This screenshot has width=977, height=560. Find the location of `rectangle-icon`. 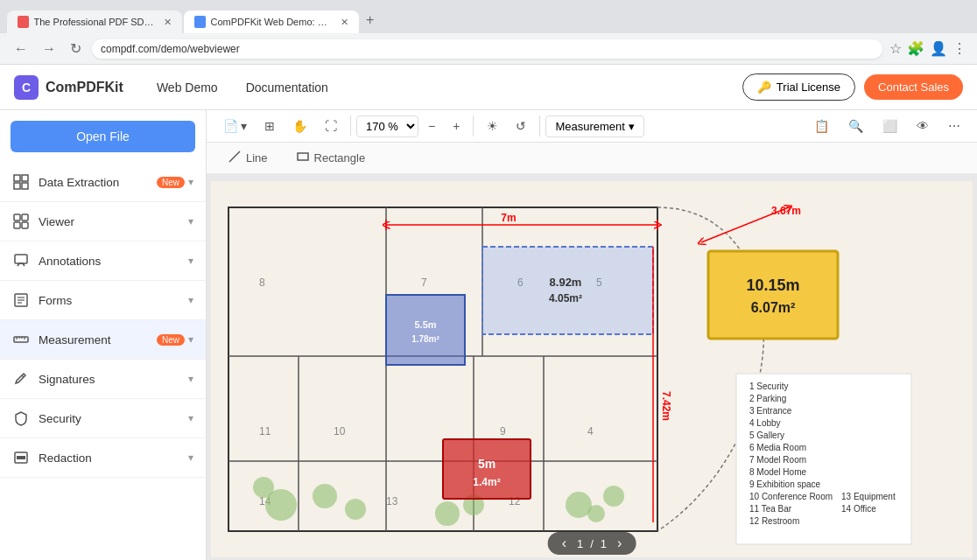

rectangle-icon is located at coordinates (303, 158).